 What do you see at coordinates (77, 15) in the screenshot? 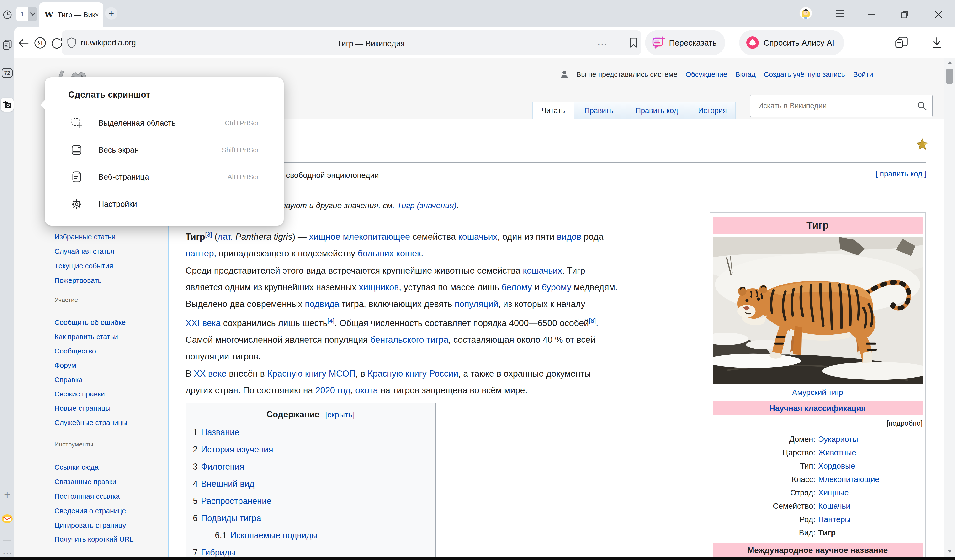
I see `tab-title: Тигр — Википедия` at bounding box center [77, 15].